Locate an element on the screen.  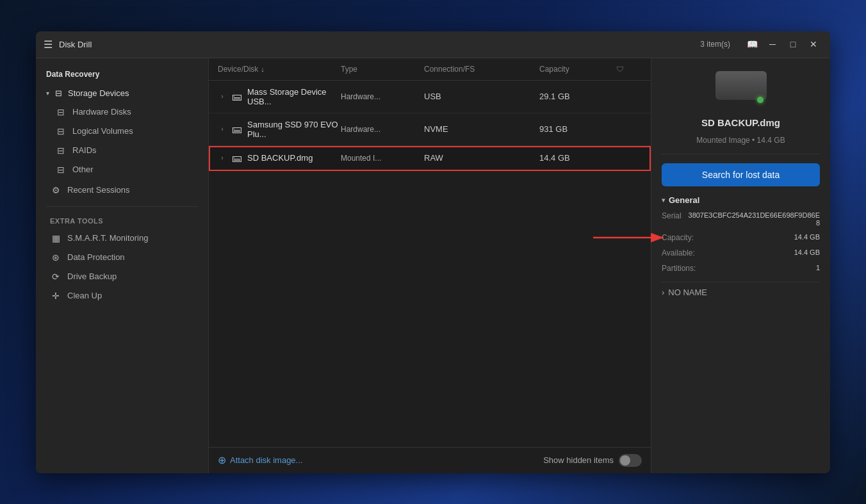
device-icon-2: 🖴 is located at coordinates (237, 129).